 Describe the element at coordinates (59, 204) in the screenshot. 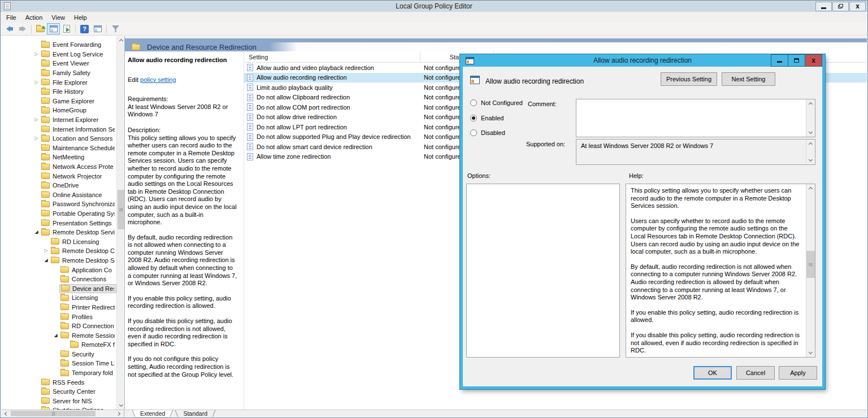

I see `tree-item-password-synchroniza: Password Synchroniza` at that location.